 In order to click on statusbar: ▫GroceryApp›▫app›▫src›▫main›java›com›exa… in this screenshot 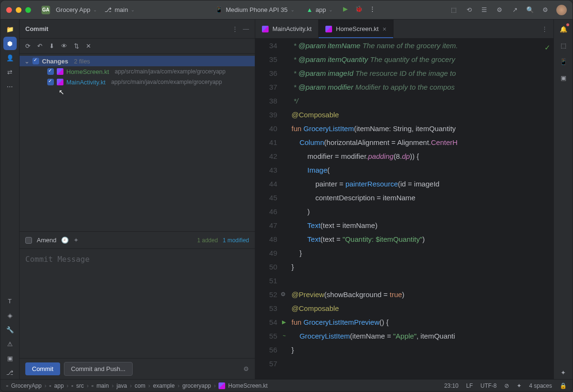, I will do `click(286, 385)`.